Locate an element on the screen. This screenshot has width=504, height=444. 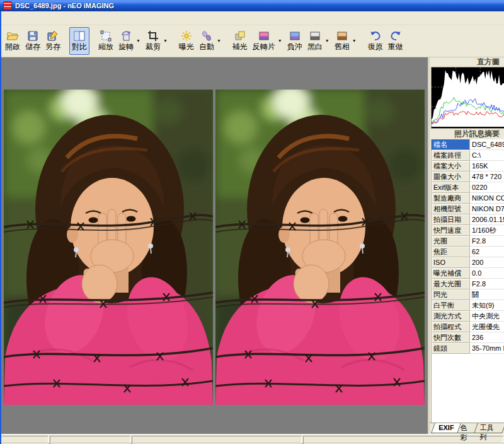
exif-row: 檔案路徑 C:\ is located at coordinates (467, 155).